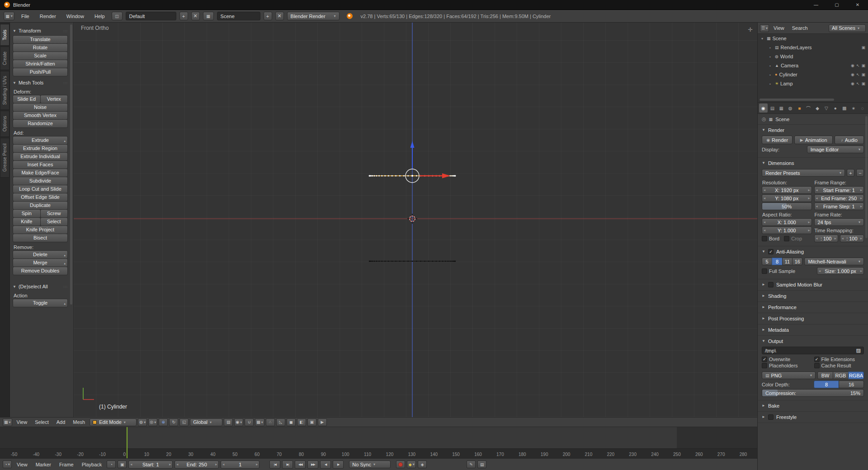  Describe the element at coordinates (40, 48) in the screenshot. I see `tool-button: Rotate` at that location.